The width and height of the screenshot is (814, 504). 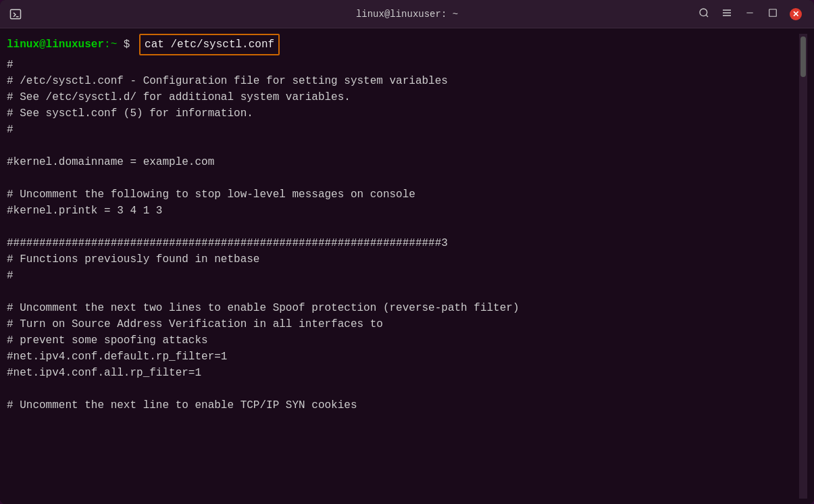 What do you see at coordinates (403, 405) in the screenshot?
I see `output-line-22: # Uncomment the next line to enable TCP/…` at bounding box center [403, 405].